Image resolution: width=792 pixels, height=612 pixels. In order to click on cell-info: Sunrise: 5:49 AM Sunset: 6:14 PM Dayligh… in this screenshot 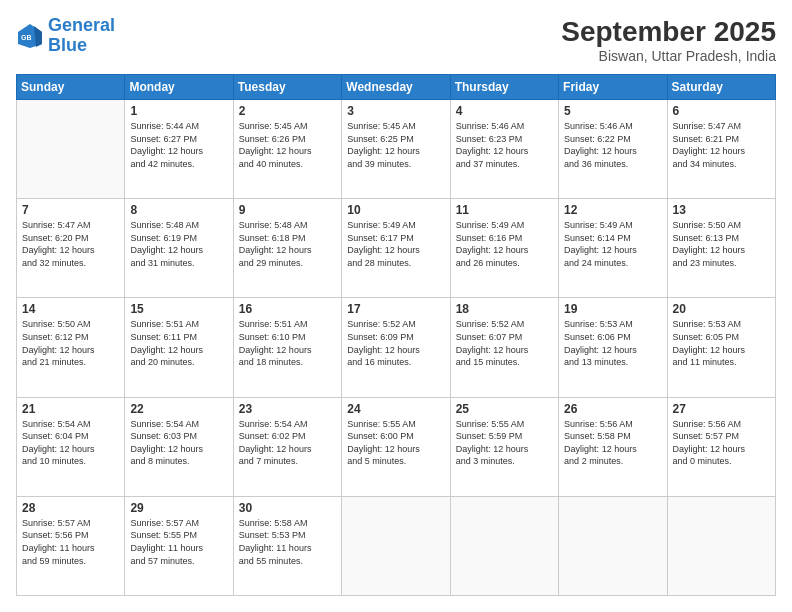, I will do `click(612, 244)`.